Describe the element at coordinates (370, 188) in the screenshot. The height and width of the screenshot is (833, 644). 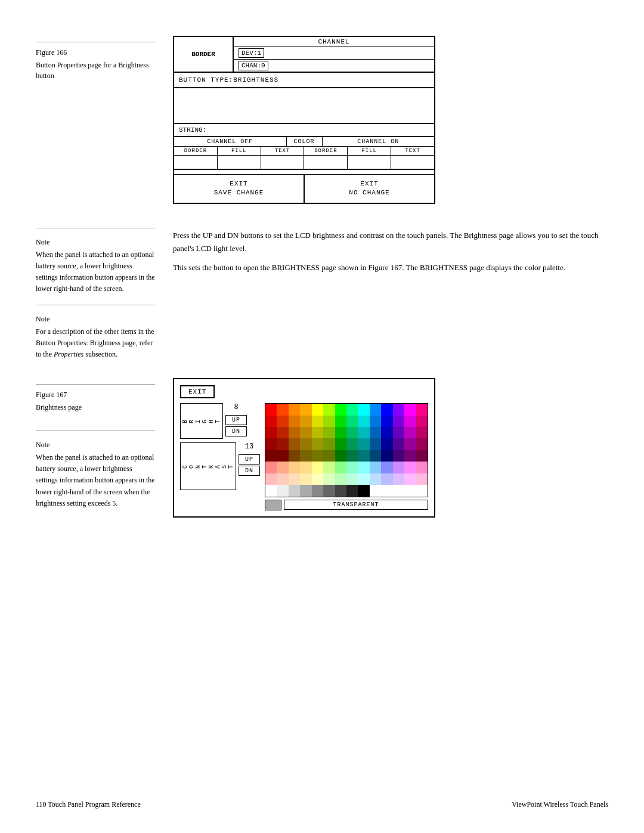
I see `bp-exit-no-btn: EXITNO CHANGE` at that location.